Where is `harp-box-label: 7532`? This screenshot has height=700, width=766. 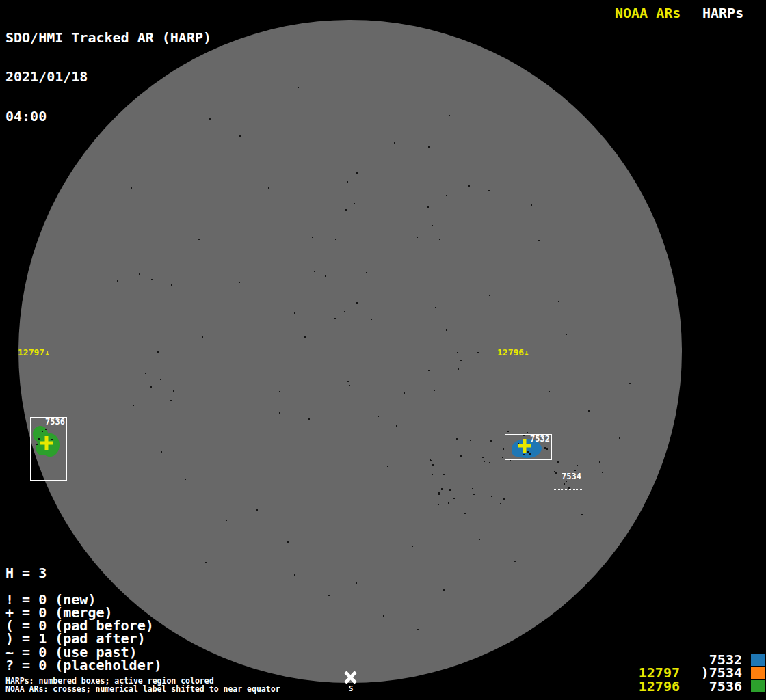 harp-box-label: 7532 is located at coordinates (540, 439).